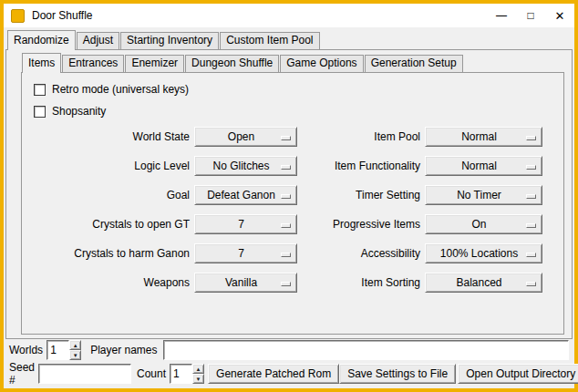 Image resolution: width=578 pixels, height=392 pixels. Describe the element at coordinates (187, 374) in the screenshot. I see `count-spinner: ▲ ▼` at that location.